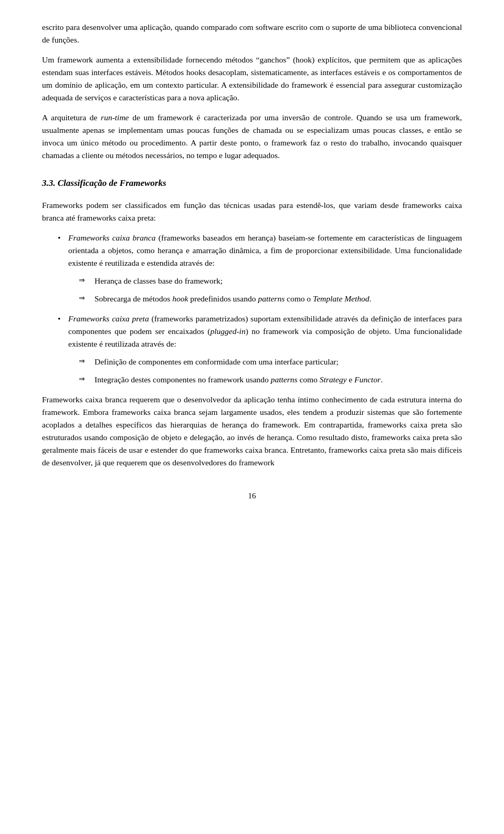 Image resolution: width=504 pixels, height=834 pixels. Describe the element at coordinates (351, 379) in the screenshot. I see `sub2-2-part3: e` at that location.